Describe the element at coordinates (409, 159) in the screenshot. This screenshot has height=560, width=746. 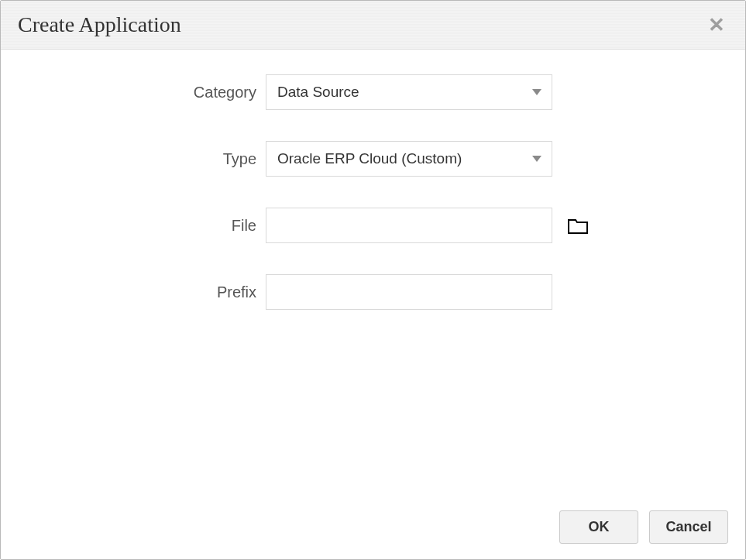
I see `type-select: Oracle ERP Cloud (Custom)` at that location.